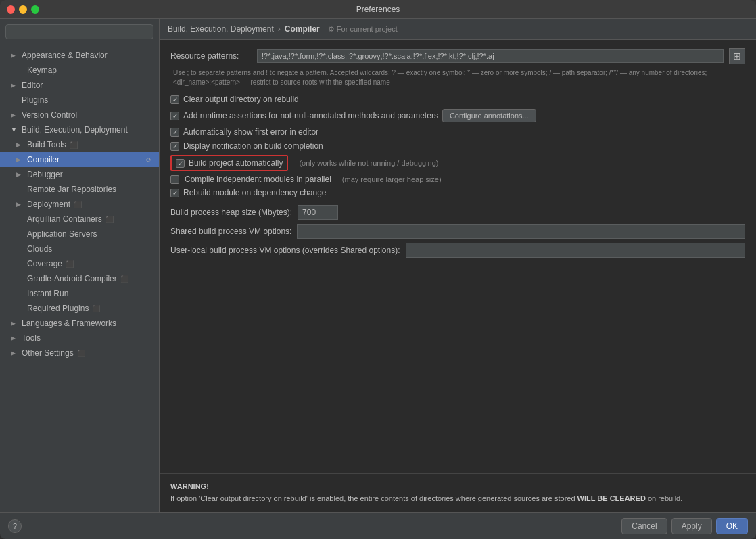 The height and width of the screenshot is (539, 756). Describe the element at coordinates (684, 526) in the screenshot. I see `footer-right: Cancel Apply OK` at that location.